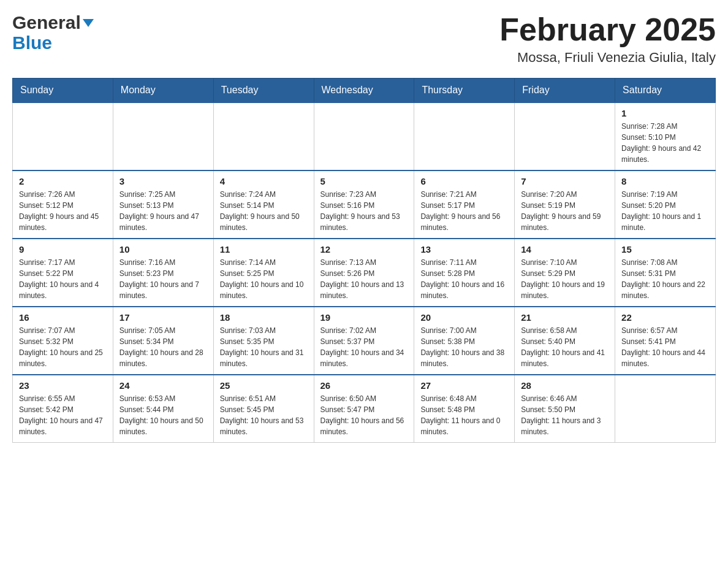 This screenshot has width=728, height=563. Describe the element at coordinates (565, 341) in the screenshot. I see `calendar-cell: 21Sunrise: 6:58 AMSunset: 5:40 PMDayligh…` at that location.